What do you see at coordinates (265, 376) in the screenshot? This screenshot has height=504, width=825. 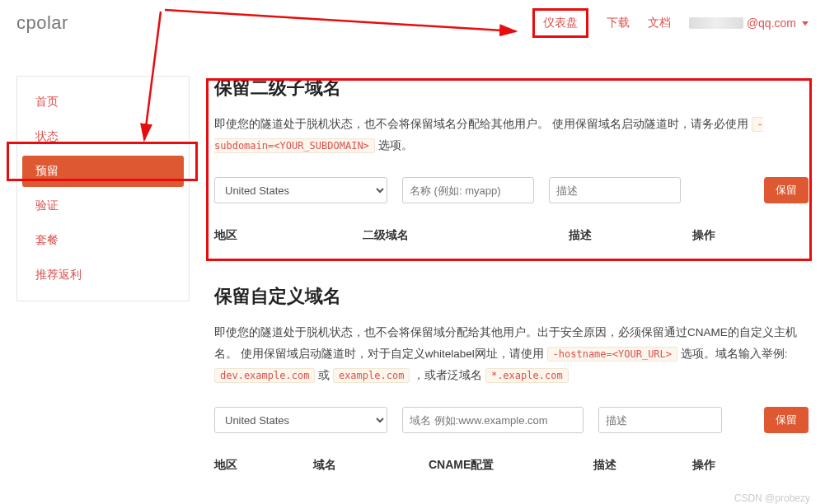 I see `custom-code-ex1: dev.example.com` at bounding box center [265, 376].